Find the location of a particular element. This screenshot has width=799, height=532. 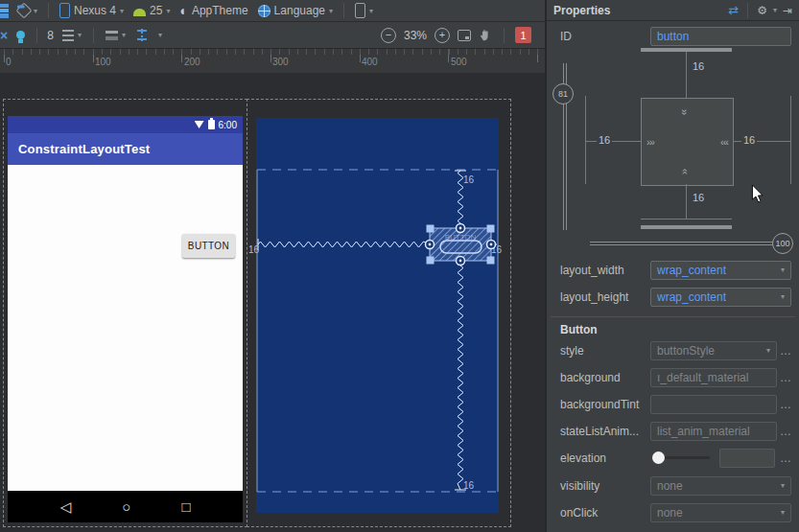

background-field: ı_default_material is located at coordinates (714, 378).